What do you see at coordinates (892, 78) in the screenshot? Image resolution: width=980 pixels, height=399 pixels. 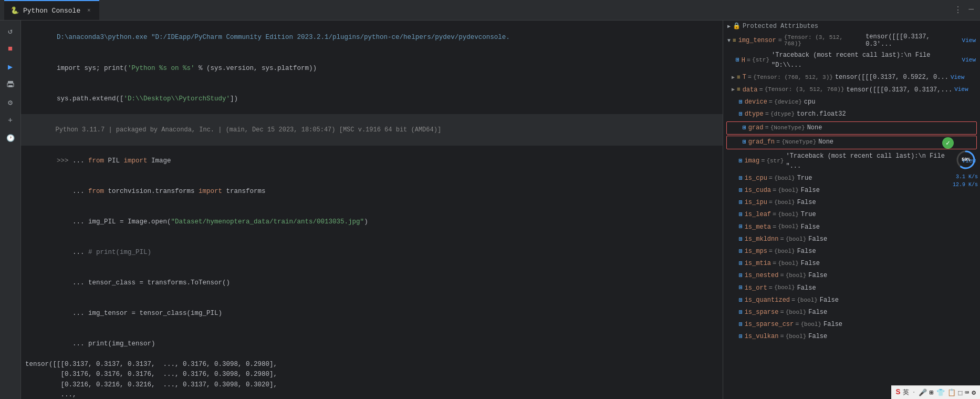 I see `var-value-T: tensor([[[0.3137, 0.5922, 0...` at bounding box center [892, 78].